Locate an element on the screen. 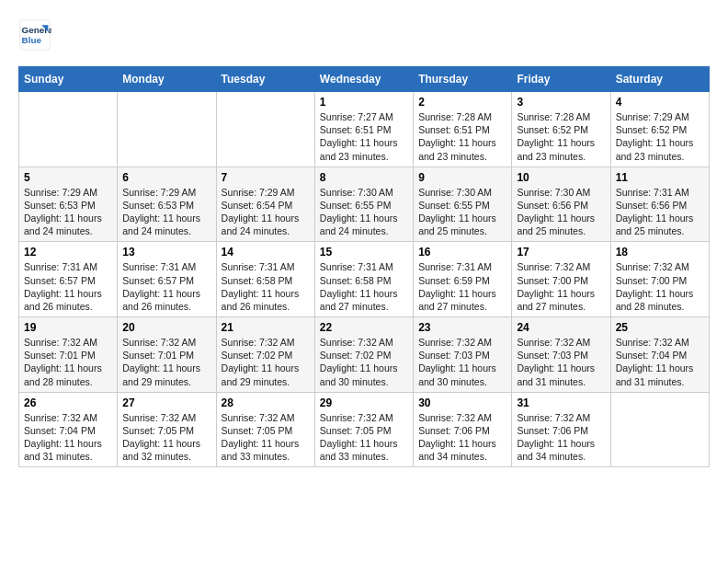 Image resolution: width=728 pixels, height=563 pixels. calendar-cell: 11Sunrise: 7:31 AM Sunset: 6:56 PM Dayli… is located at coordinates (660, 204).